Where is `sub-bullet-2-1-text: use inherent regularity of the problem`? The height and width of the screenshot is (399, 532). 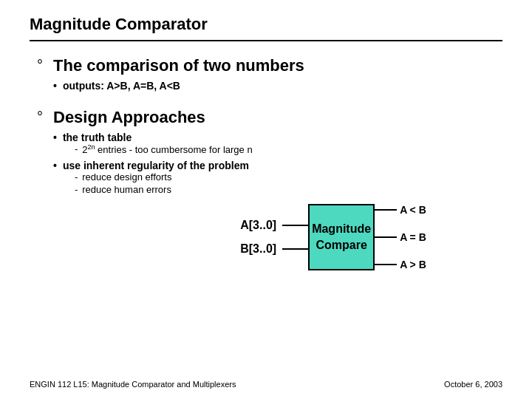
sub-bullet-2-1-text: use inherent regularity of the problem is located at coordinates (156, 166).